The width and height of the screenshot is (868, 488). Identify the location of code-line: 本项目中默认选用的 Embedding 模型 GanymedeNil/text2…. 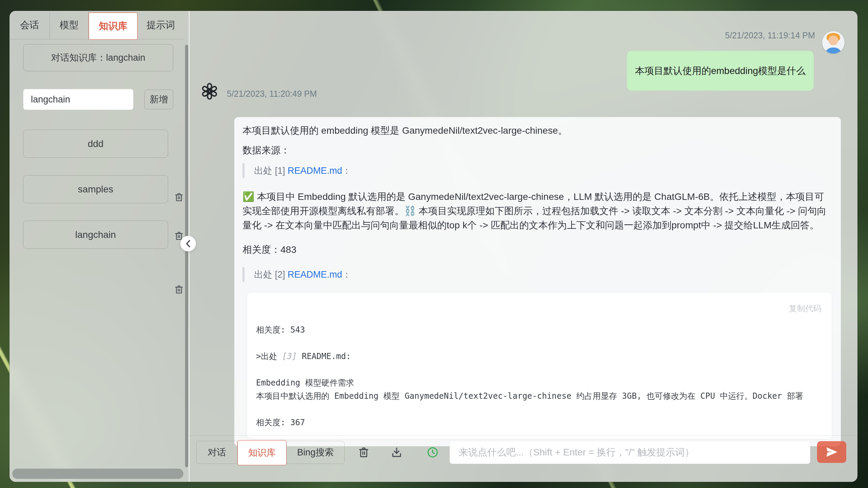
(530, 396).